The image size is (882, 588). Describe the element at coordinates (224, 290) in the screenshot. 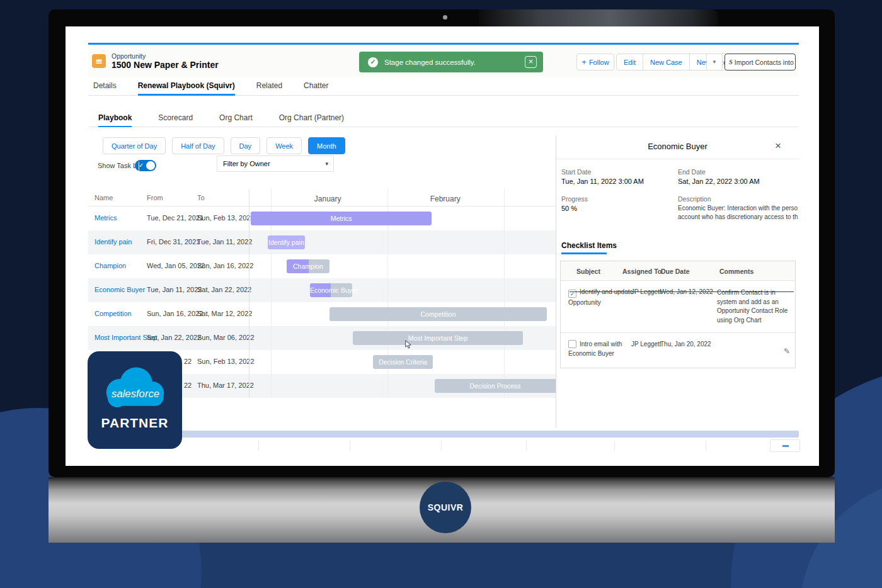

I see `gantt-to-date: Sat, Jan 22, 2022` at that location.